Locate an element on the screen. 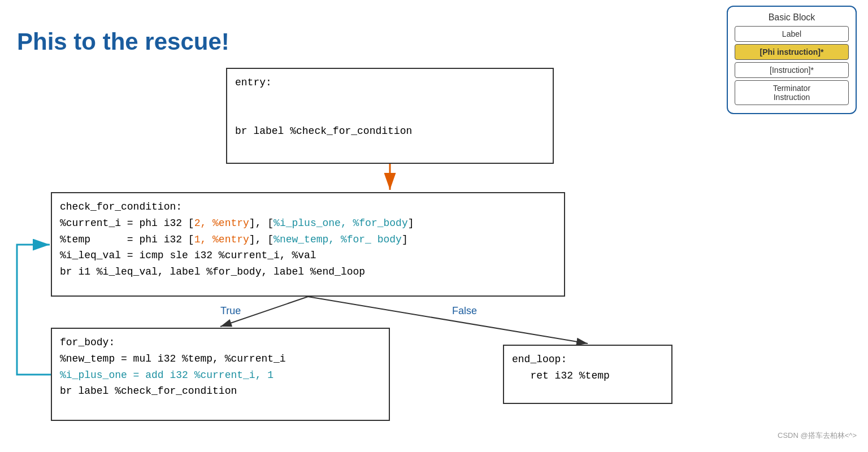 The width and height of the screenshot is (868, 452). forbody-line3: br label %check_for_condition is located at coordinates (220, 391).